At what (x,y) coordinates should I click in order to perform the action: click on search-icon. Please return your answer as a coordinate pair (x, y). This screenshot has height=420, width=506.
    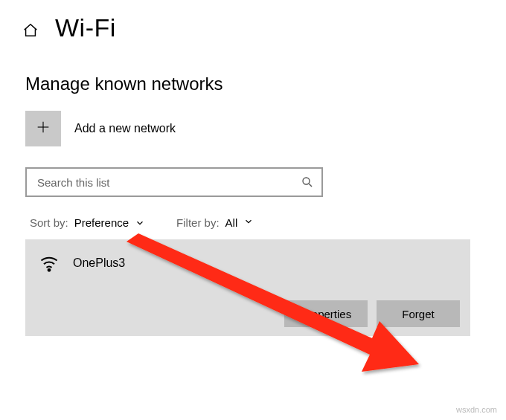
    Looking at the image, I should click on (307, 182).